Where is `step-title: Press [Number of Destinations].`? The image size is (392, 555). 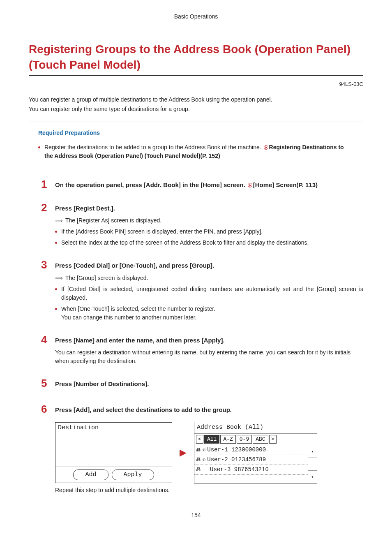
step-title: Press [Number of Destinations]. is located at coordinates (102, 383).